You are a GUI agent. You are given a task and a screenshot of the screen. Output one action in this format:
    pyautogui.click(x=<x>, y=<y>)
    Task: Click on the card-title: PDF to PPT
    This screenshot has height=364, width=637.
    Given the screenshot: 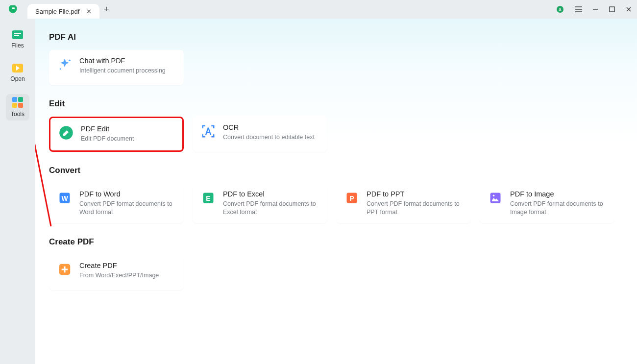 What is the action you would take?
    pyautogui.click(x=415, y=194)
    